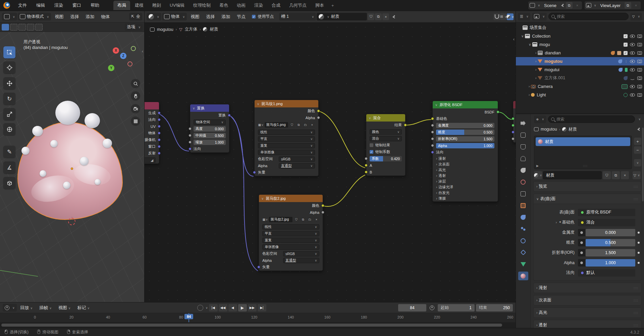 This screenshot has height=336, width=644. Describe the element at coordinates (190, 149) in the screenshot. I see `socket-normal-in` at that location.